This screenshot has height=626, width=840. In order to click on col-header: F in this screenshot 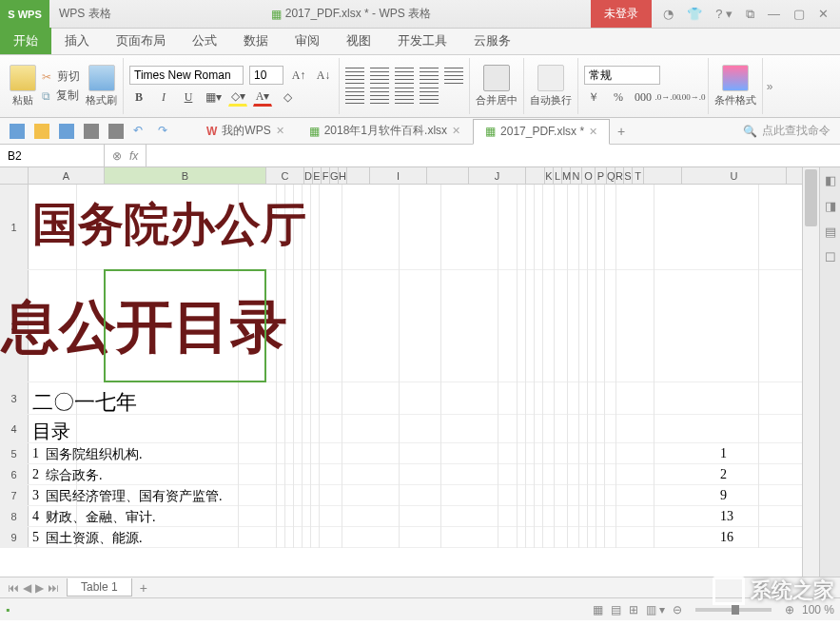, I will do `click(325, 175)`.